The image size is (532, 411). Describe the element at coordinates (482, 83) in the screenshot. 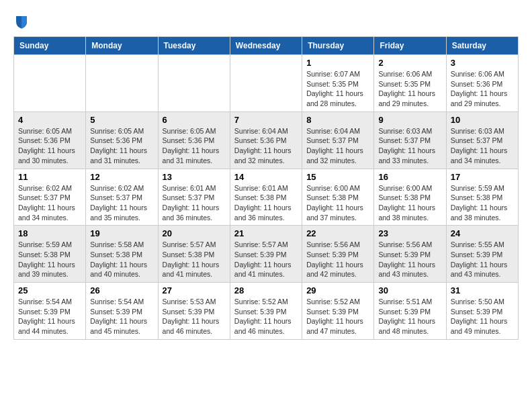

I see `calendar-cell: 3Sunrise: 6:06 AM Sunset: 5:36 PM Daylig…` at that location.